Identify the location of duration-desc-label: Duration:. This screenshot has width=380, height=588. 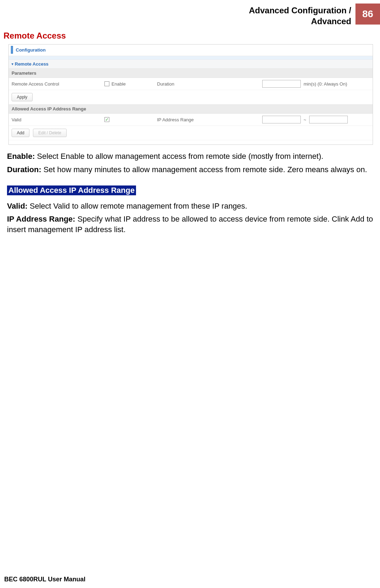
(24, 170).